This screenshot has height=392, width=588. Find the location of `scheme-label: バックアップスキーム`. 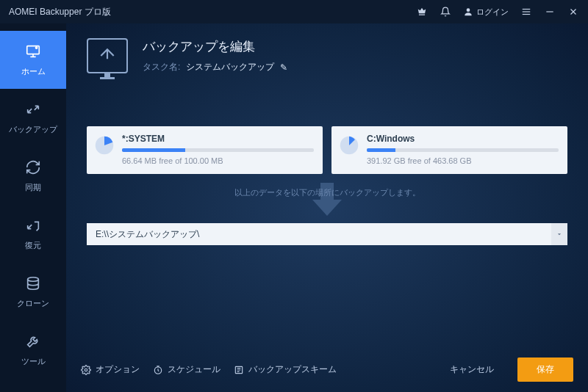

scheme-label: バックアップスキーム is located at coordinates (293, 370).